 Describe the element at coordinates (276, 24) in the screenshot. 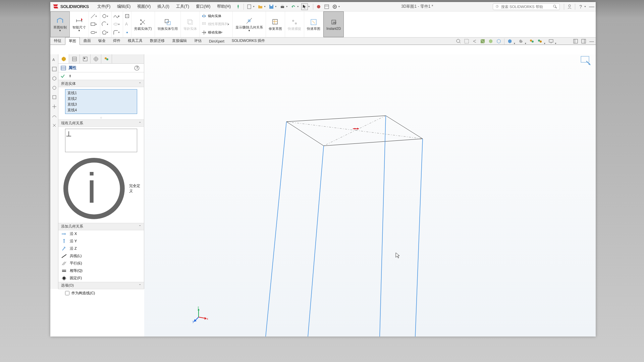

I see `repair-button: 修复草图` at that location.